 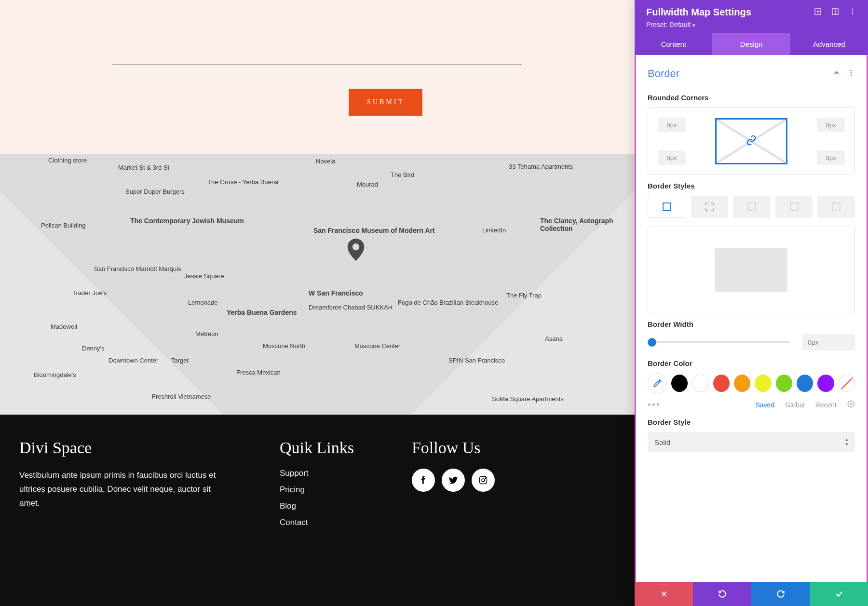 What do you see at coordinates (181, 396) in the screenshot?
I see `map-poi-label: Freshroll Vietnamese` at bounding box center [181, 396].